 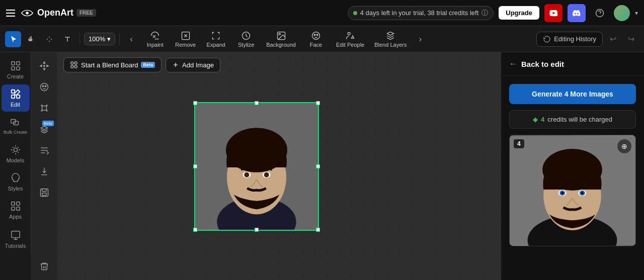 I want to click on tool-edit-people-label: Edit People, so click(x=350, y=45).